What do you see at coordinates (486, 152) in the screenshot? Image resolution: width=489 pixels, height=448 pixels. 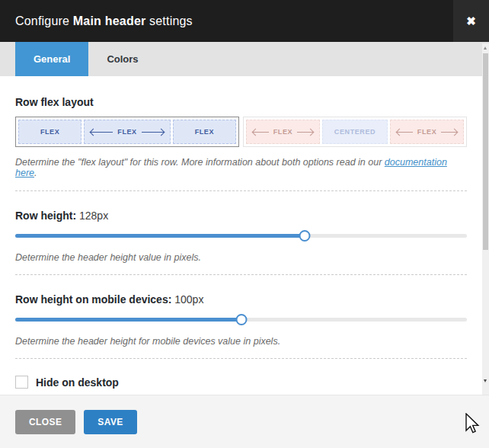 I see `scrollbar-thumb` at bounding box center [486, 152].